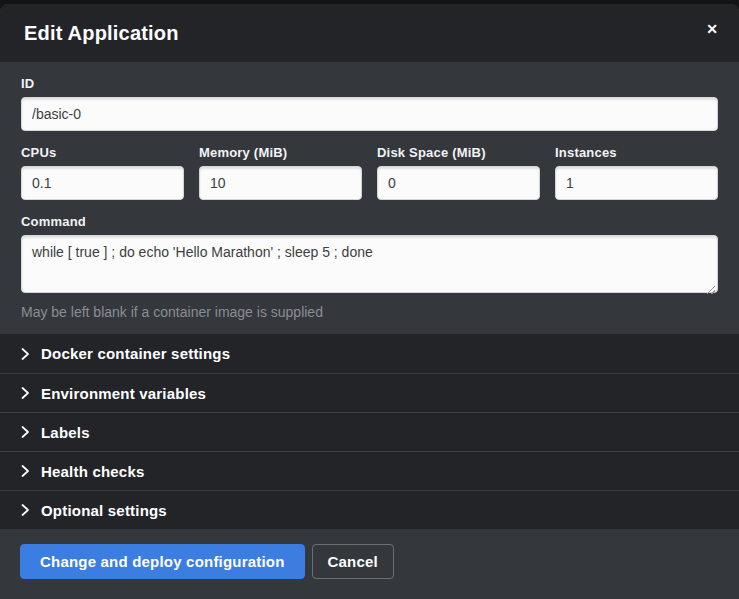  Describe the element at coordinates (636, 172) in the screenshot. I see `instances-field-group: Instances` at that location.